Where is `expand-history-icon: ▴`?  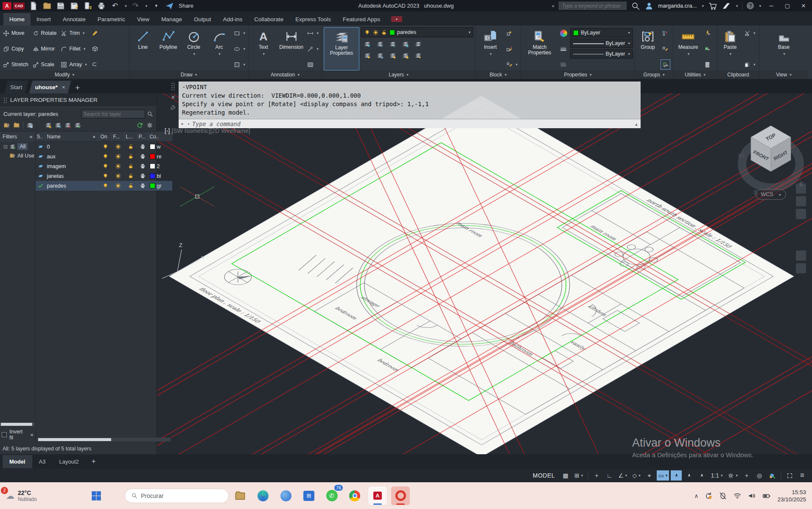
expand-history-icon: ▴ is located at coordinates (636, 124).